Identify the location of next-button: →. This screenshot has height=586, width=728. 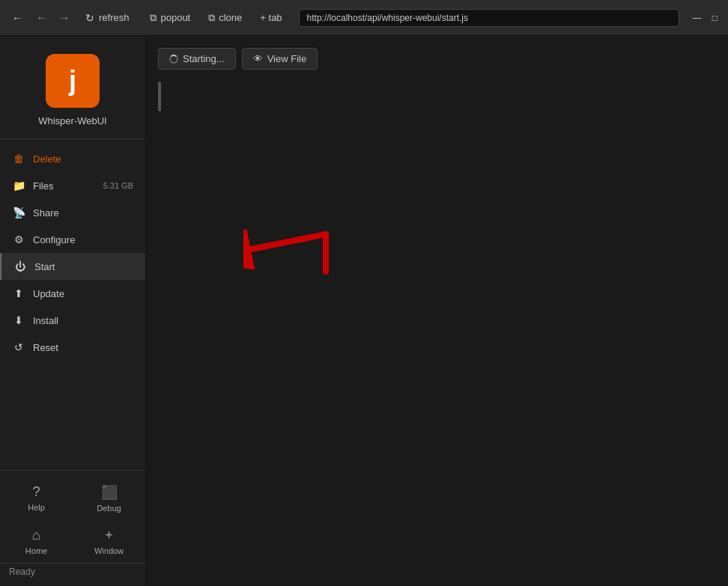
(64, 18).